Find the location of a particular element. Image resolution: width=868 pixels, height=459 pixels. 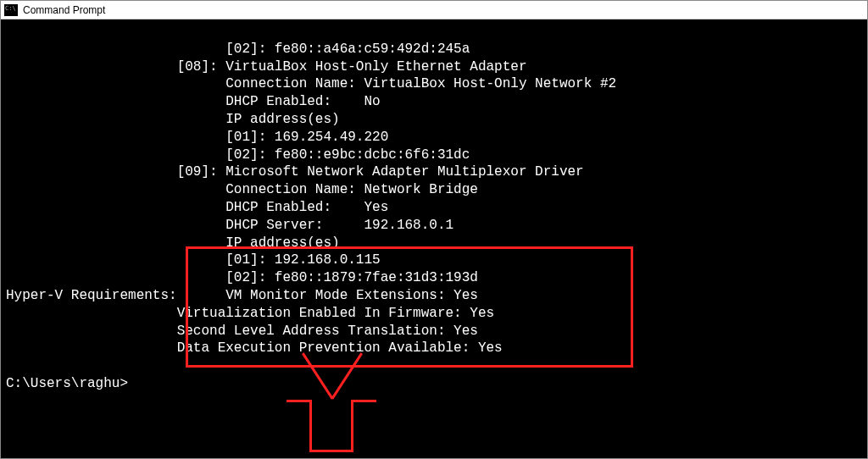

arrow-left-diagonal is located at coordinates (317, 376).